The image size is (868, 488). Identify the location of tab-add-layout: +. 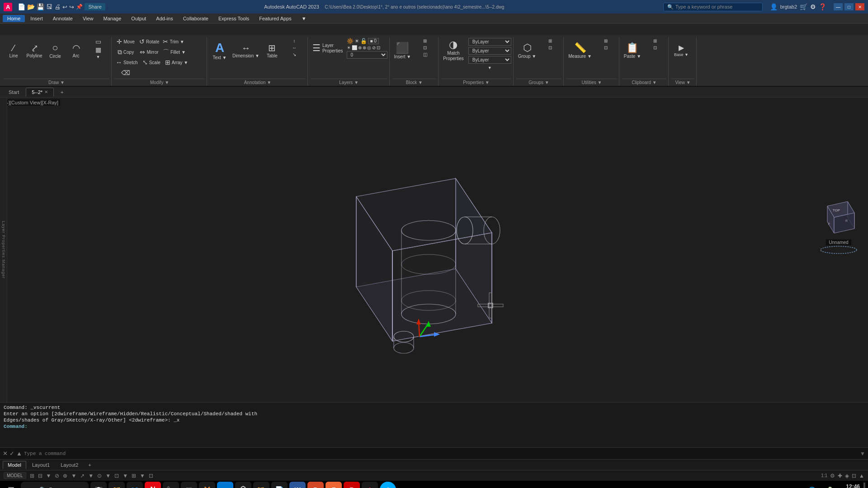
(90, 465).